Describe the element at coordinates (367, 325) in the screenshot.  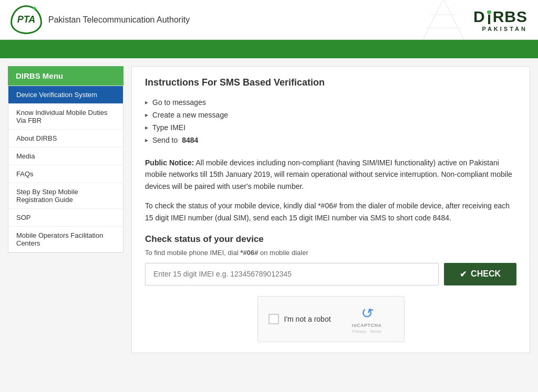
I see `recaptcha-brand: reCAPTCHA` at that location.